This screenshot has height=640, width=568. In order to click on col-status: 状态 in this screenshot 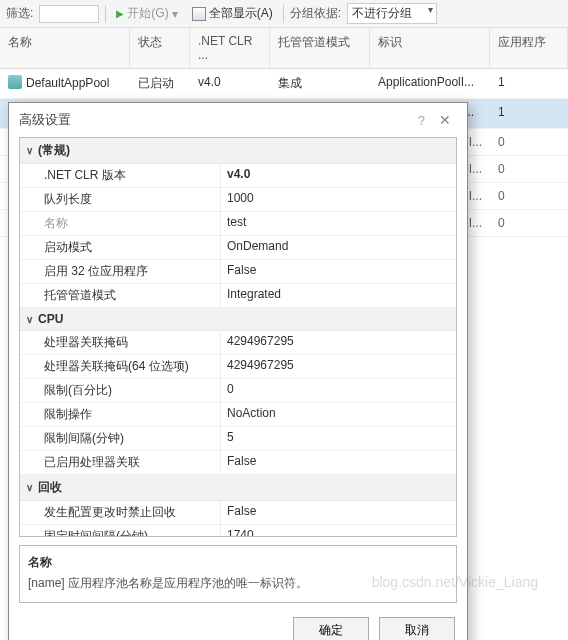, I will do `click(160, 48)`.